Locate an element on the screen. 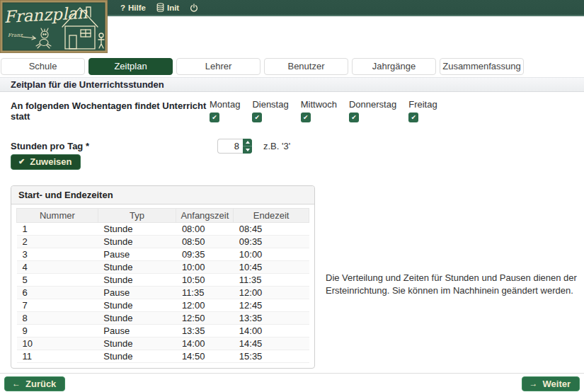 The width and height of the screenshot is (584, 392). hours-spinner is located at coordinates (248, 146).